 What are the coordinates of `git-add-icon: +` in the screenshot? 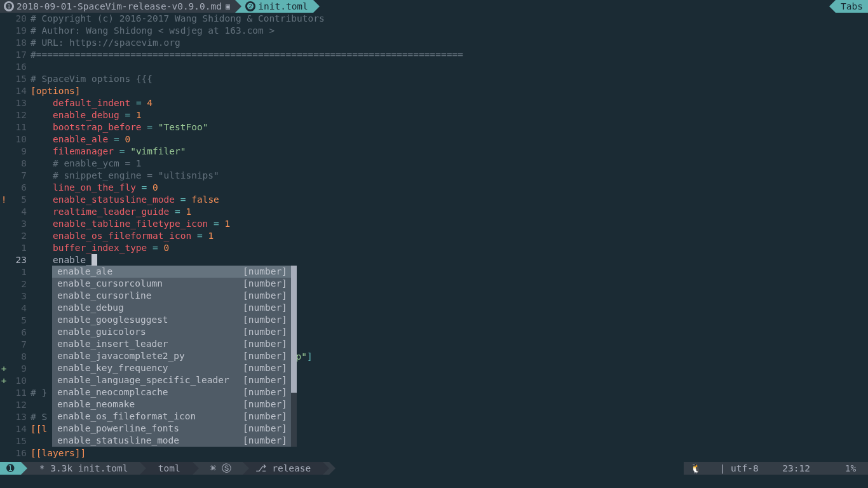 It's located at (4, 381).